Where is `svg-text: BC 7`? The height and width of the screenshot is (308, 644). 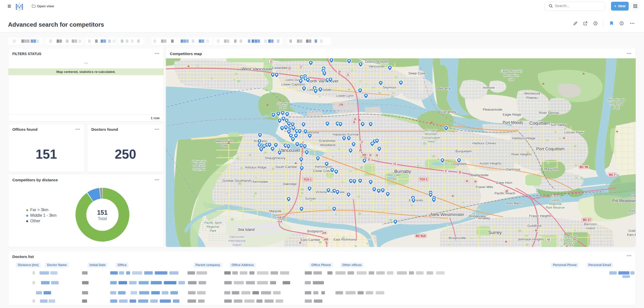 svg-text: BC 7 is located at coordinates (612, 175).